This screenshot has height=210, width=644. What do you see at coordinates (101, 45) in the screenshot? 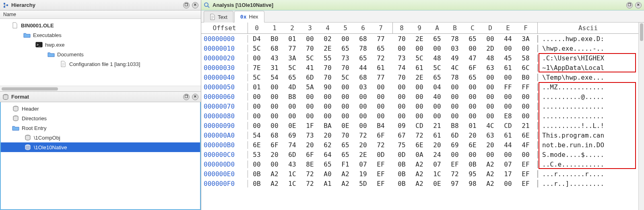
I see `hierarchy-item: >_hwp.exe` at bounding box center [101, 45].